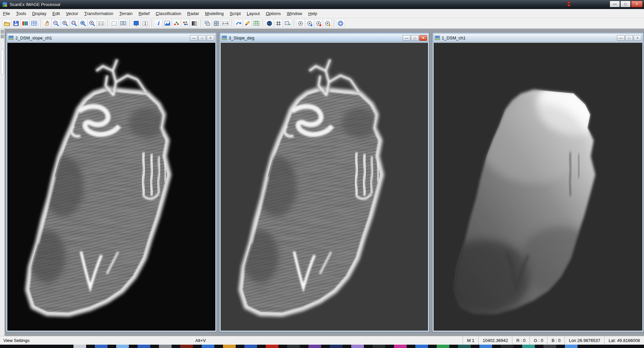 The height and width of the screenshot is (348, 644). What do you see at coordinates (185, 23) in the screenshot?
I see `classification-dots-button` at bounding box center [185, 23].